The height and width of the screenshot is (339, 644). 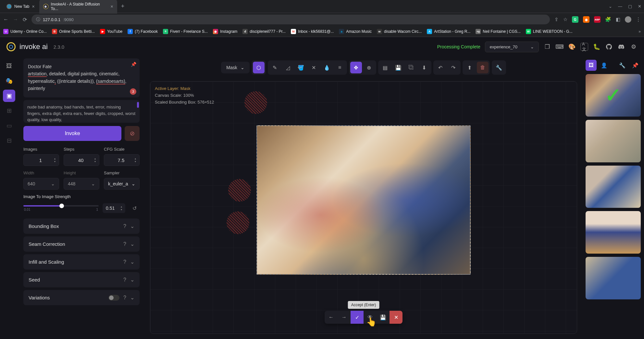 I want to click on sidepanel-icon: ◧, so click(x=618, y=19).